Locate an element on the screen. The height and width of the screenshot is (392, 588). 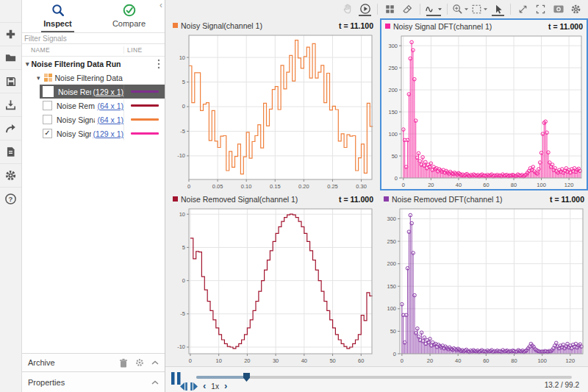
preferences-gear-button is located at coordinates (10, 175).